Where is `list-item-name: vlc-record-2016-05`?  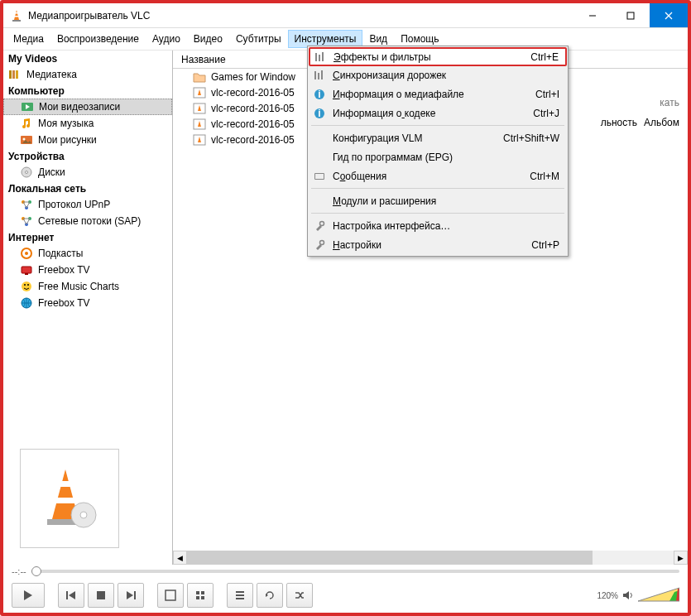
list-item-name: vlc-record-2016-05 is located at coordinates (253, 93).